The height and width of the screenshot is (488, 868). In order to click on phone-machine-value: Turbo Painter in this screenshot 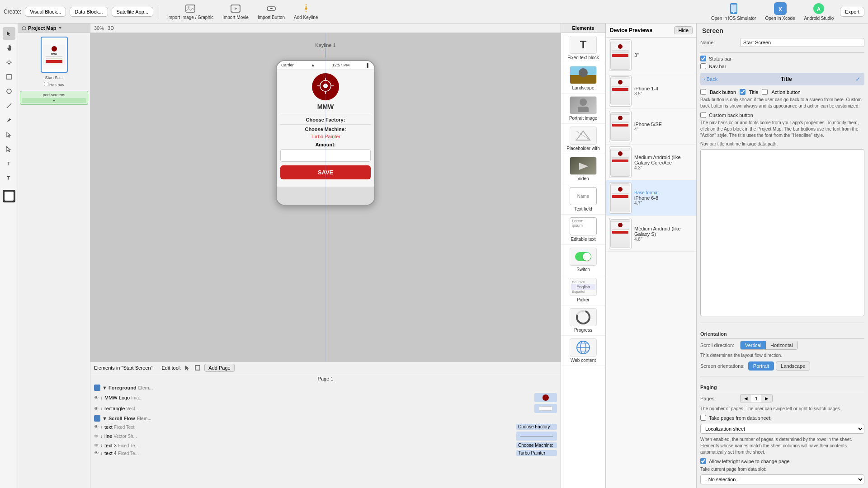, I will do `click(326, 136)`.